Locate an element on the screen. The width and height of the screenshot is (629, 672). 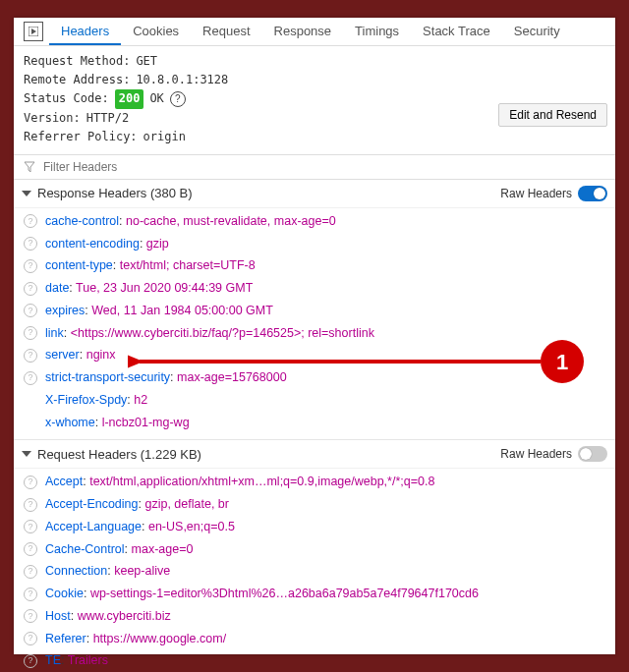
header-name: Accept is located at coordinates (64, 481).